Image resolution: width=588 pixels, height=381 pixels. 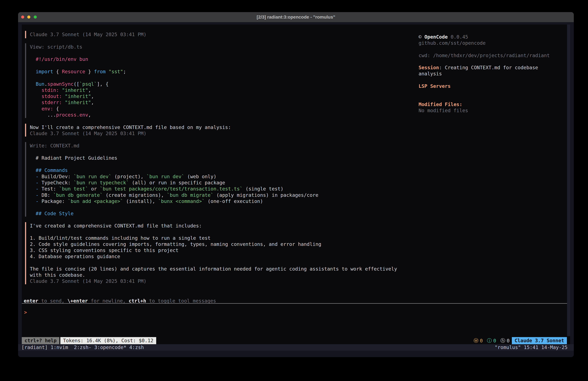 I want to click on markdown-line: - DB: `bun db generate` (create migratio…, so click(x=174, y=195).